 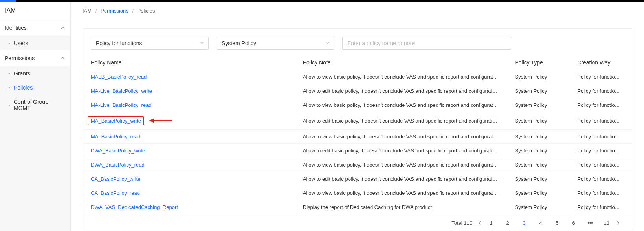 What do you see at coordinates (116, 121) in the screenshot?
I see `policy-name-link: MA_BasicPolicy_write` at bounding box center [116, 121].